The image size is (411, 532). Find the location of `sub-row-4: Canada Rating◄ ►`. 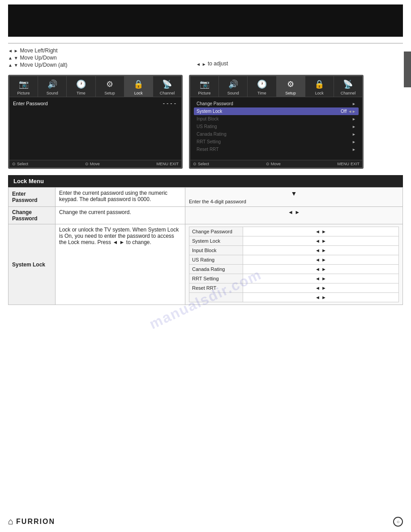

sub-row-4: Canada Rating◄ ► is located at coordinates (294, 270).